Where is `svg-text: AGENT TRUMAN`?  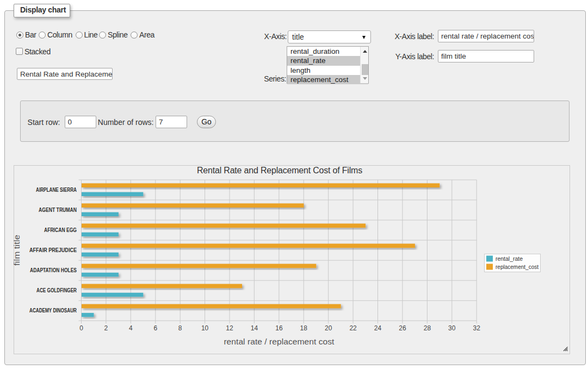 svg-text: AGENT TRUMAN is located at coordinates (58, 210).